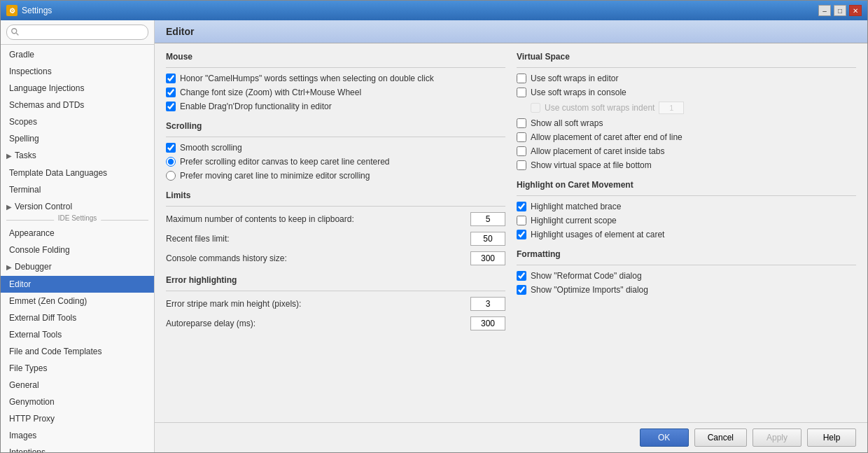 The image size is (868, 453). I want to click on console-history-input, so click(488, 258).